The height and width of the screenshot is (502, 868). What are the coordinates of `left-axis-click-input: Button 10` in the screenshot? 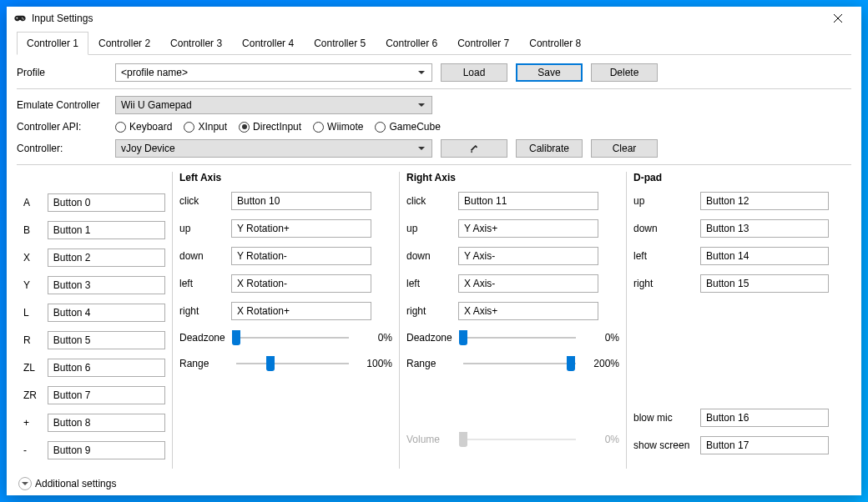 It's located at (301, 201).